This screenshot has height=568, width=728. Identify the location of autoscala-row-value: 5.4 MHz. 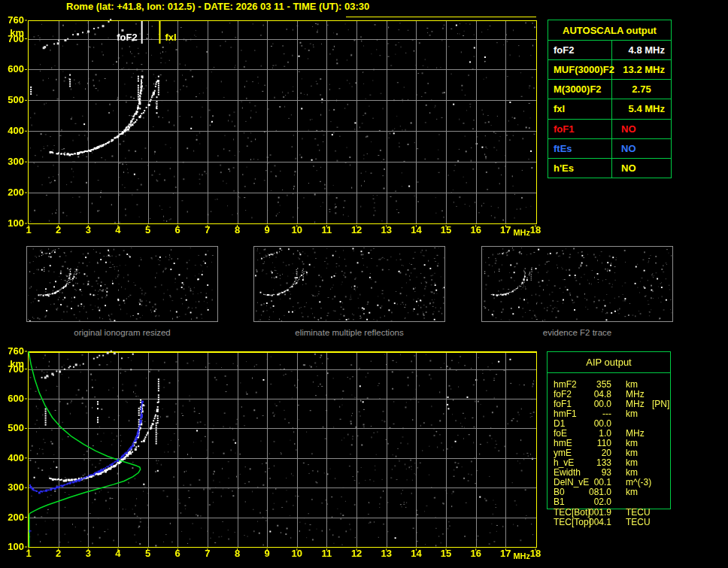
(642, 108).